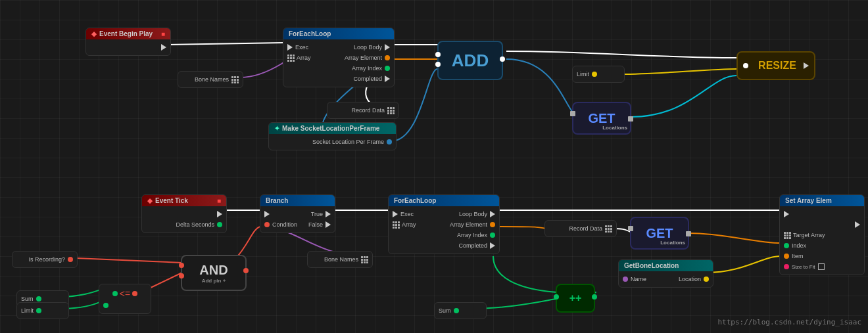  Describe the element at coordinates (556, 297) in the screenshot. I see `pp-in-pin` at that location.